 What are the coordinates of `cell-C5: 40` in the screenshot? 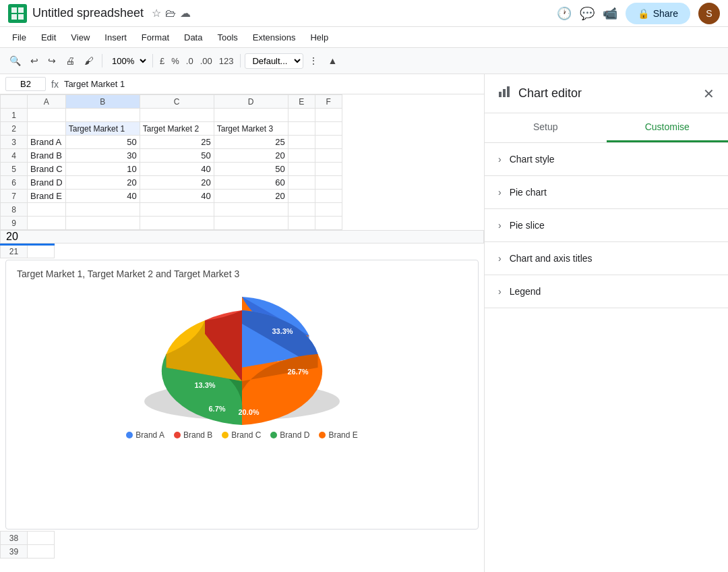 It's located at (177, 169).